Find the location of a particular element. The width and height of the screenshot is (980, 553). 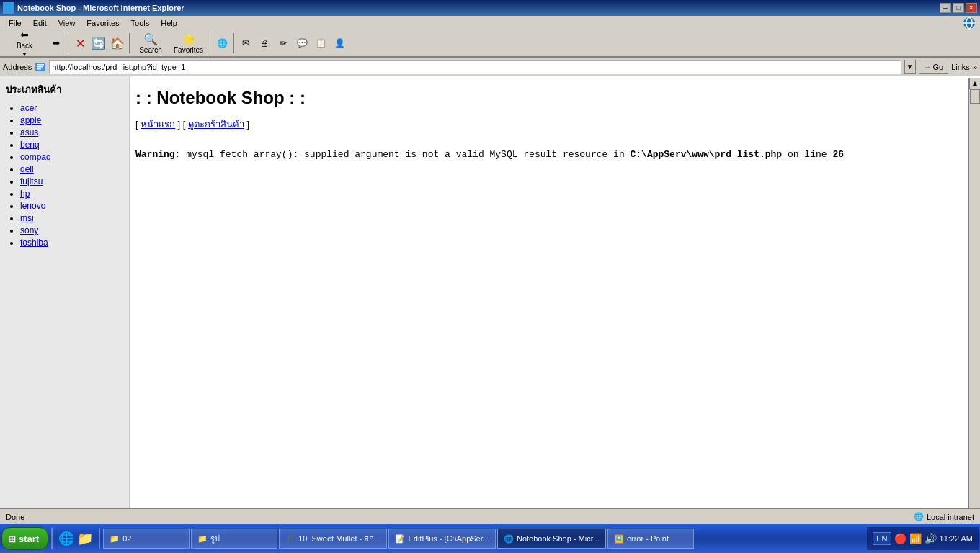

links-label: Links is located at coordinates (961, 67).